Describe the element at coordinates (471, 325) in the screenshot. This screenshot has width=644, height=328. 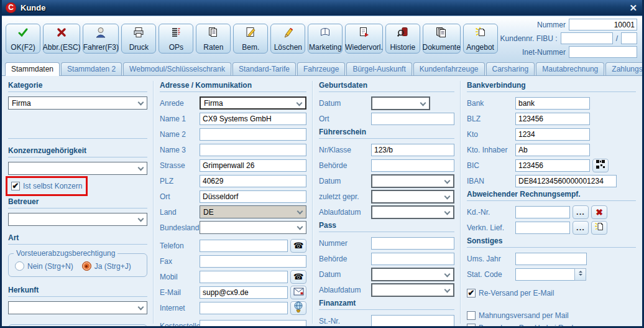
I see `bemerkung-popup-checkbox` at that location.